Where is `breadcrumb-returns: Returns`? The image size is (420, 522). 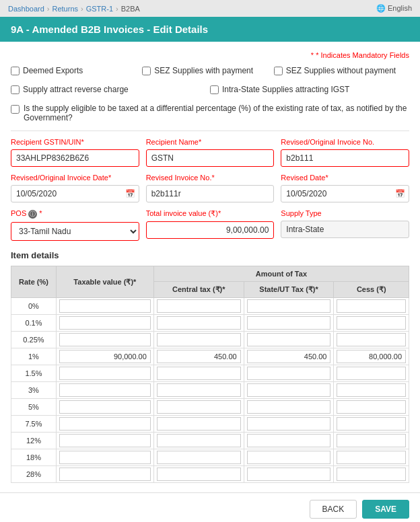
breadcrumb-returns: Returns is located at coordinates (66, 9).